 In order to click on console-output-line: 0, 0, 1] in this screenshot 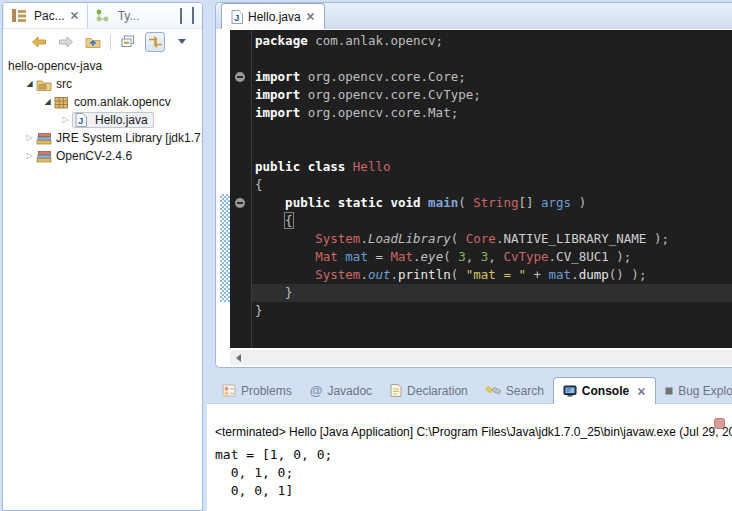, I will do `click(474, 491)`.